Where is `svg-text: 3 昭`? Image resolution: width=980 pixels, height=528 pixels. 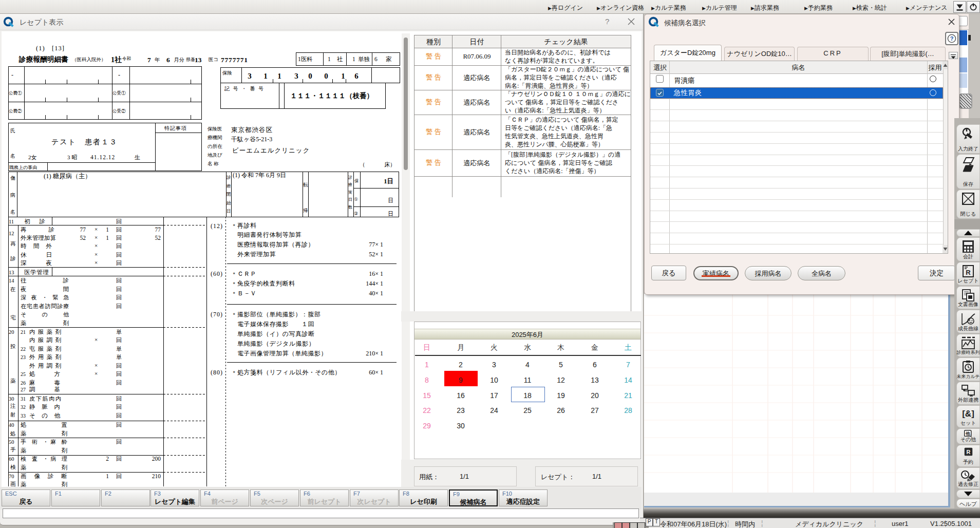 svg-text: 3 昭 is located at coordinates (72, 157).